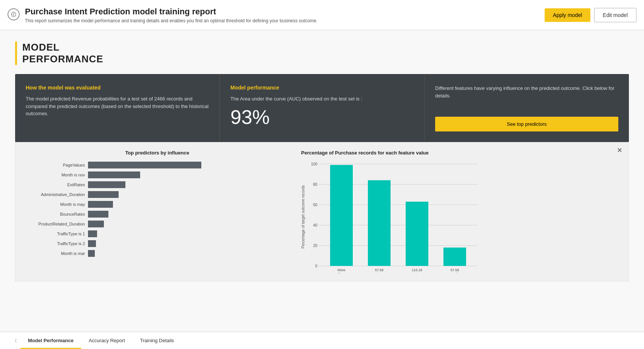 This screenshot has width=644, height=349. Describe the element at coordinates (527, 92) in the screenshot. I see `eval-col3-text: Different features have varying influenc…` at that location.